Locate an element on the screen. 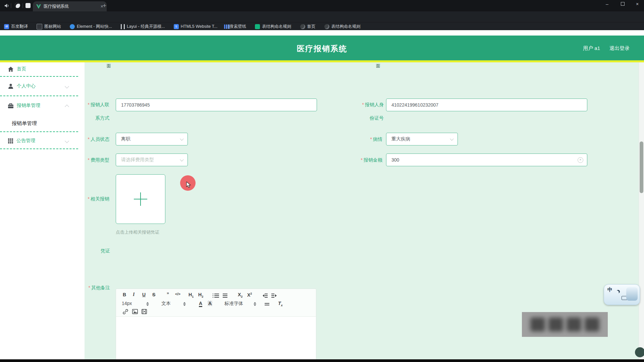  contact-input is located at coordinates (216, 105).